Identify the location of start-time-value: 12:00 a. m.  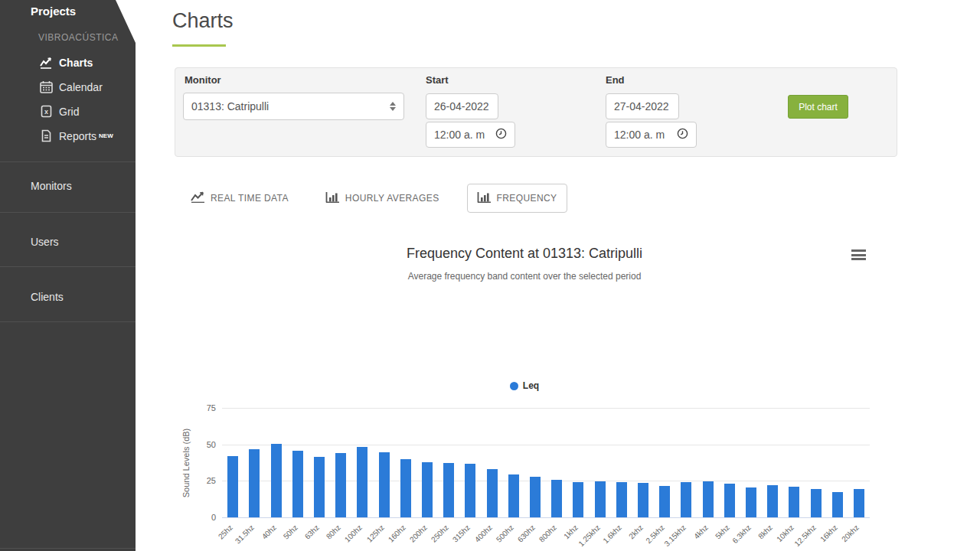
(459, 135).